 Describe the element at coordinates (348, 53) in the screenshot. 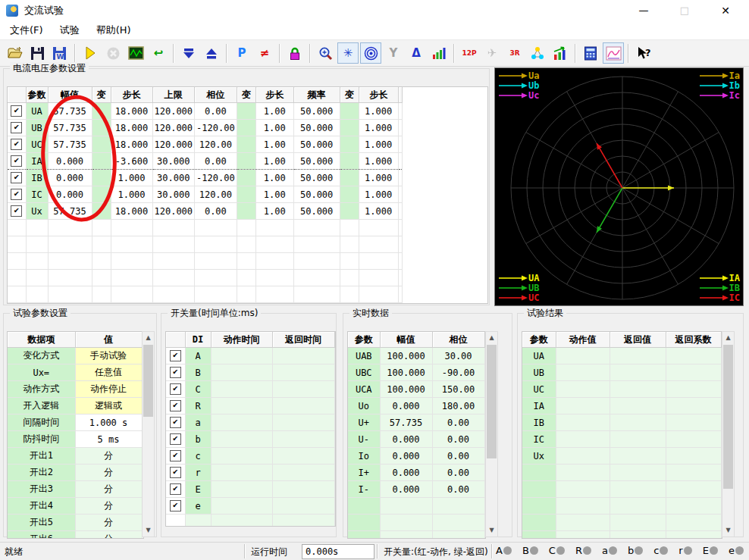

I see `burst-view-icon: ✳` at that location.